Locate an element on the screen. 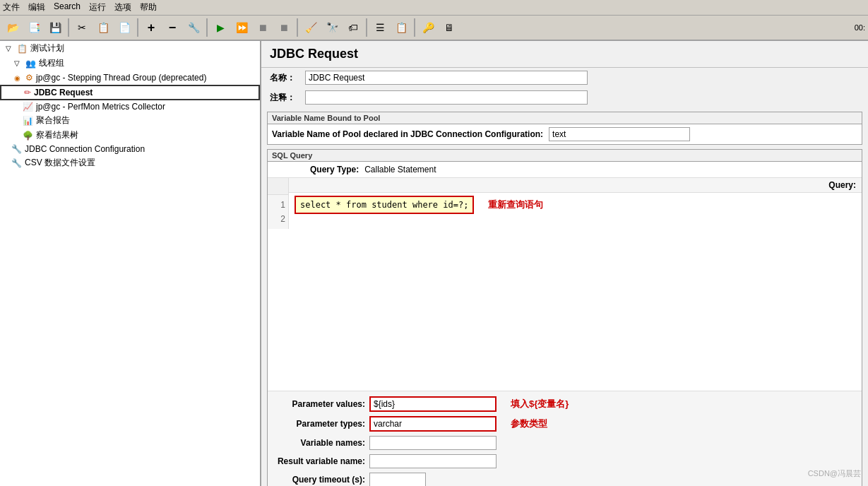 This screenshot has height=486, width=868. toolbar-monitor-btn: 🖥 is located at coordinates (449, 28).